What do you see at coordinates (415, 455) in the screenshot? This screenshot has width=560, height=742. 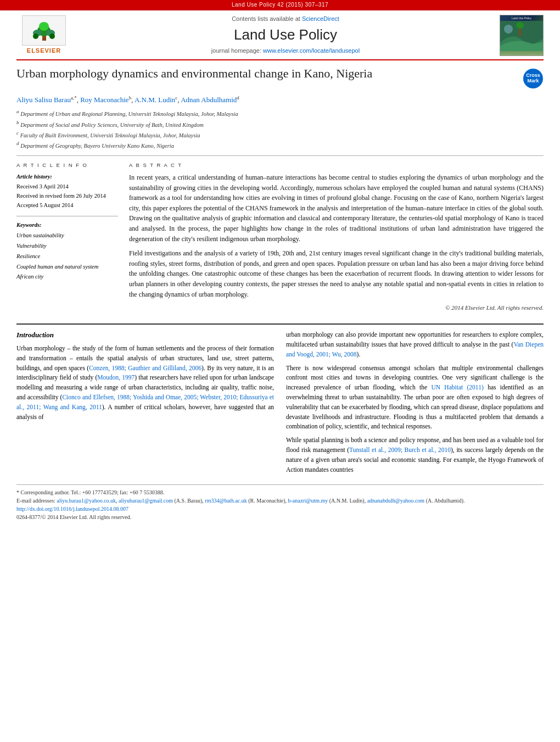 I see `intro-right-para-3: While spatial planning is both a science…` at bounding box center [415, 455].